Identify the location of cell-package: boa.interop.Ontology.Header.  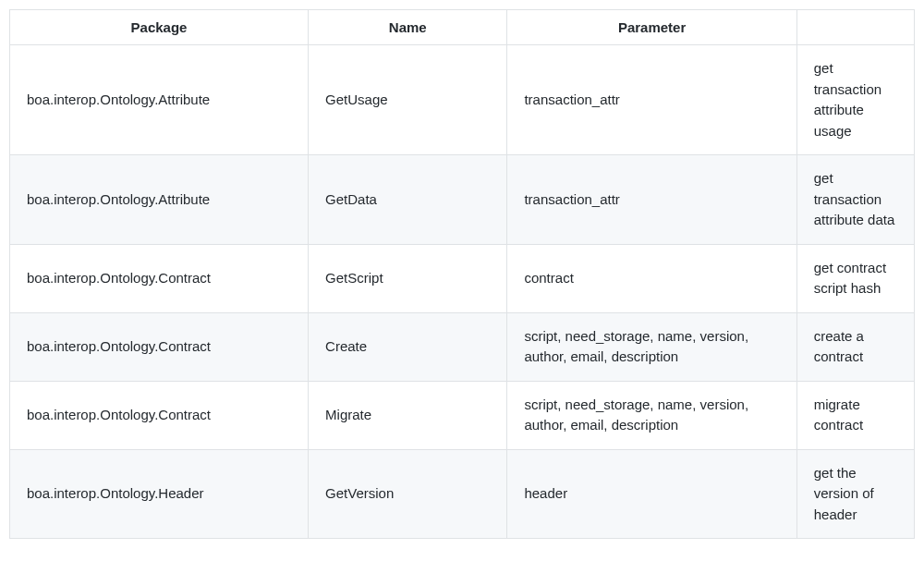
(159, 494).